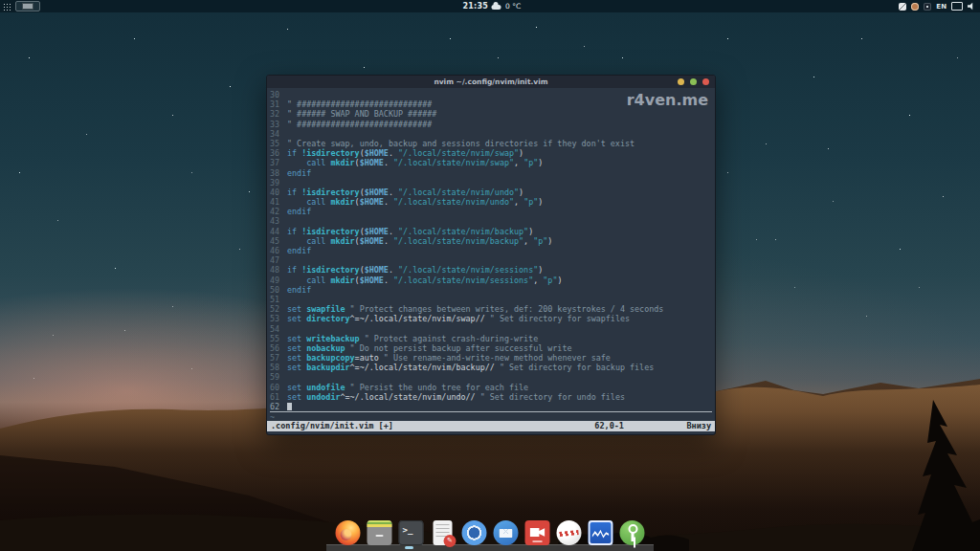 The width and height of the screenshot is (980, 551). Describe the element at coordinates (490, 533) in the screenshot. I see `dock` at that location.